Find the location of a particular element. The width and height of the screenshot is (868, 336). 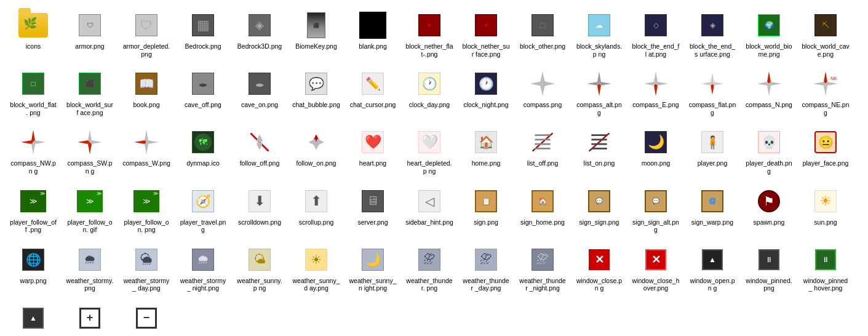

file-item: 🕳cave_on.png is located at coordinates (260, 92).